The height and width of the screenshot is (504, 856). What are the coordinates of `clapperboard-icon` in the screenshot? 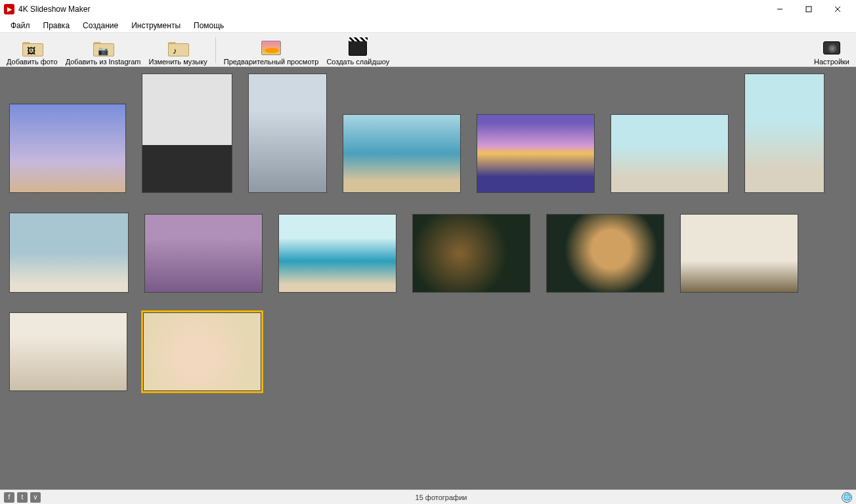 It's located at (358, 48).